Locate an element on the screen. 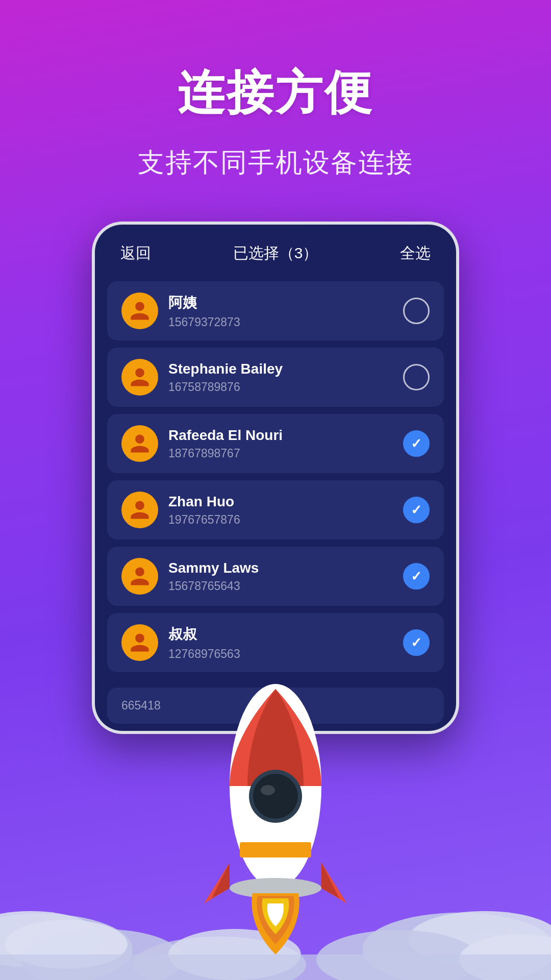 This screenshot has width=551, height=980. contact-name: Stephanie Bailey is located at coordinates (281, 369).